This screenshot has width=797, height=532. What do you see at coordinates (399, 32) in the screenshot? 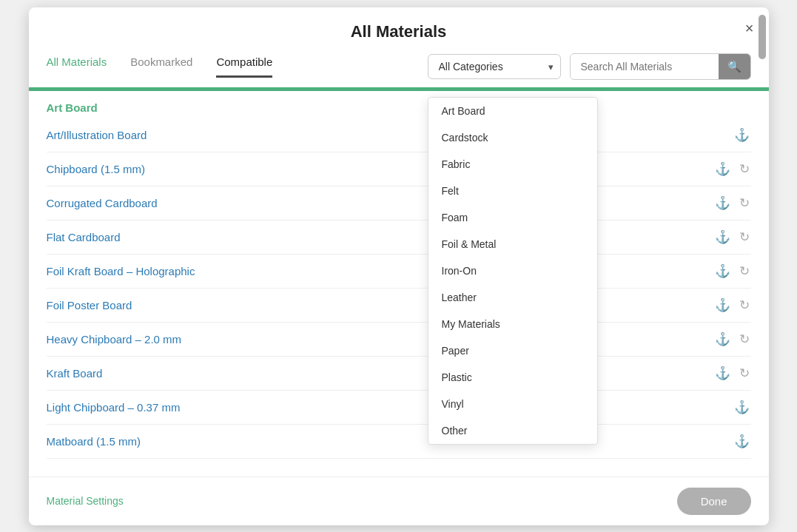
I see `modal-title: All Materials` at bounding box center [399, 32].